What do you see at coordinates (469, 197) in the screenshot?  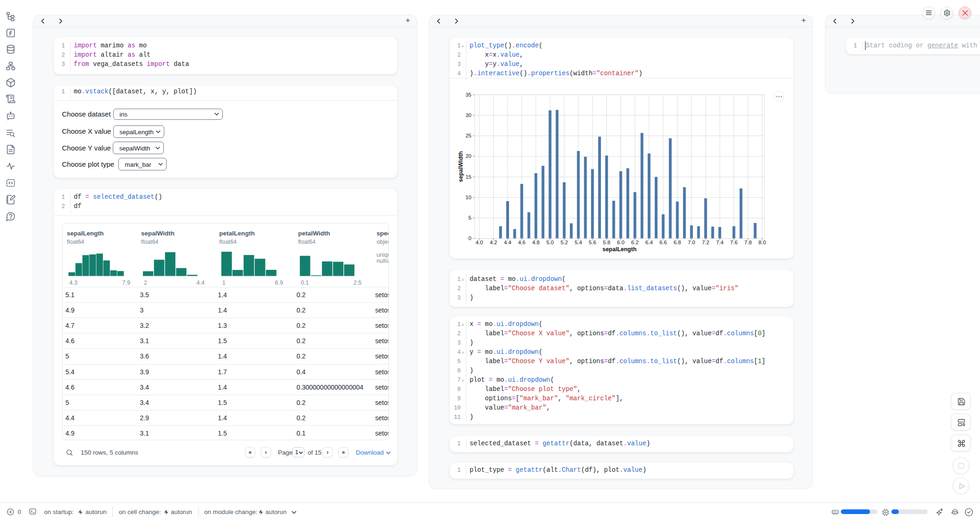 I see `svg-text: 10` at bounding box center [469, 197].